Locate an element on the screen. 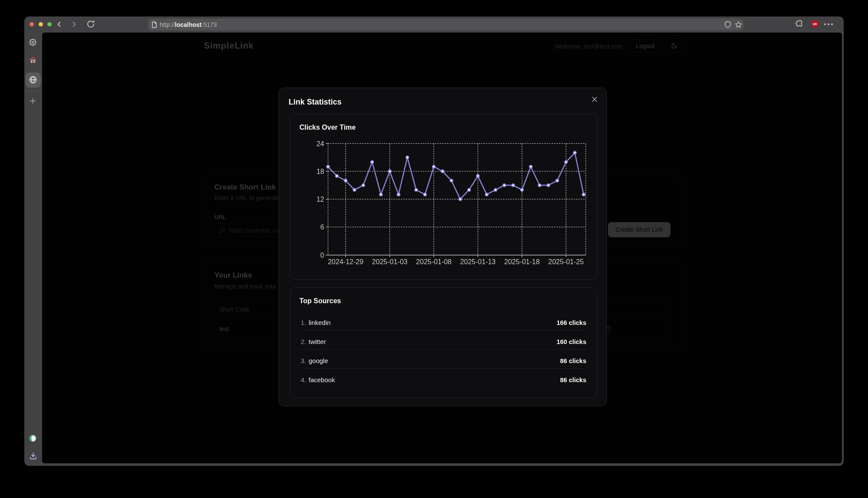 The image size is (868, 498). svg-text: 24 is located at coordinates (320, 144).